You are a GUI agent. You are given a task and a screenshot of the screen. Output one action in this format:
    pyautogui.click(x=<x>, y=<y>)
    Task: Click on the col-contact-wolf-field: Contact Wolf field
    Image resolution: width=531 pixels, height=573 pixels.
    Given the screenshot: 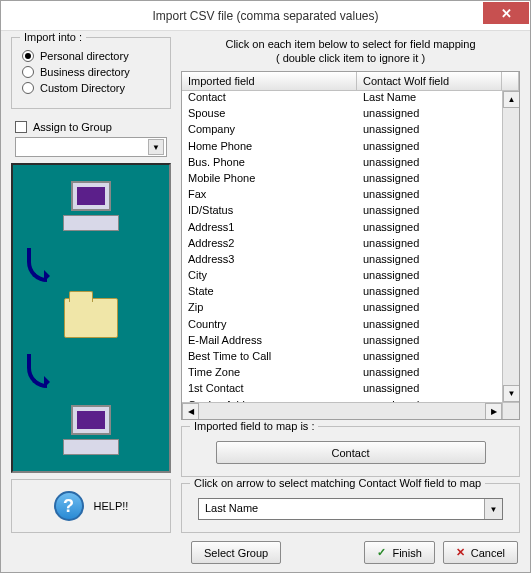 What is the action you would take?
    pyautogui.click(x=430, y=81)
    